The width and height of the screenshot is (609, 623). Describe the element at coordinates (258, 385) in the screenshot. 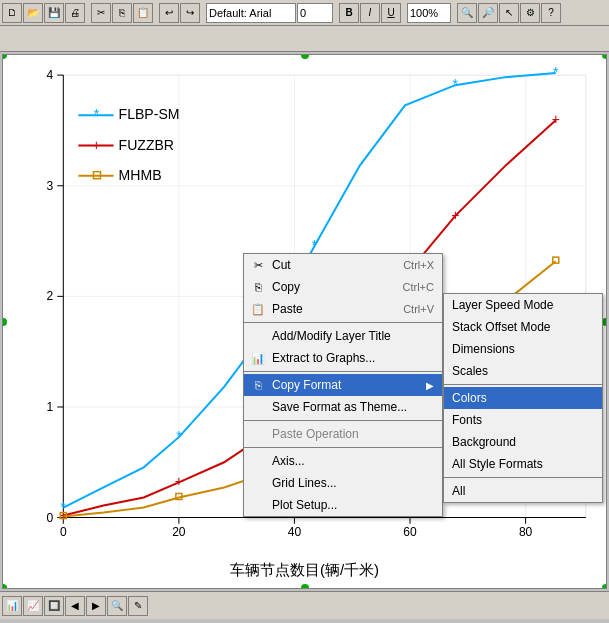

I see `copy-format-icon: ⎘` at that location.